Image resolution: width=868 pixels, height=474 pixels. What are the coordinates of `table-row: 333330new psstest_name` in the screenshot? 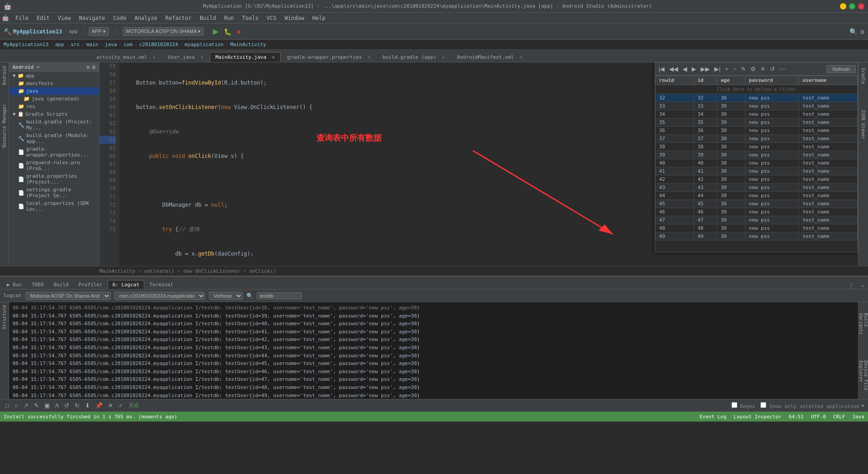 It's located at (757, 106).